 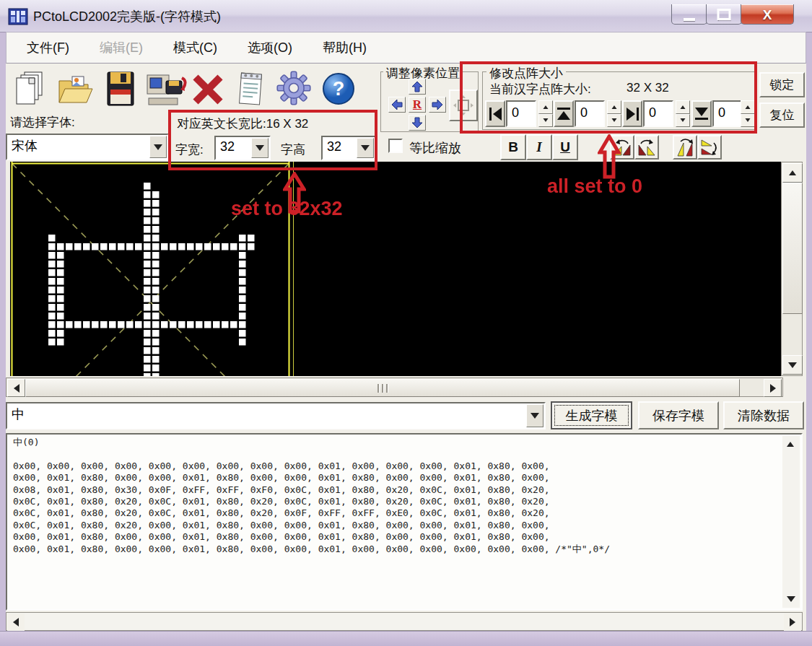 I want to click on save-model-button: 保存字模, so click(x=678, y=416).